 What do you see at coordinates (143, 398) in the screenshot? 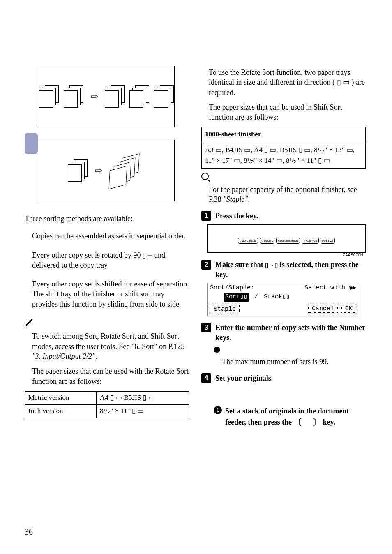
I see `table-cell: A4 ▯ ▭ B5JIS ▯ ▭` at bounding box center [143, 398].